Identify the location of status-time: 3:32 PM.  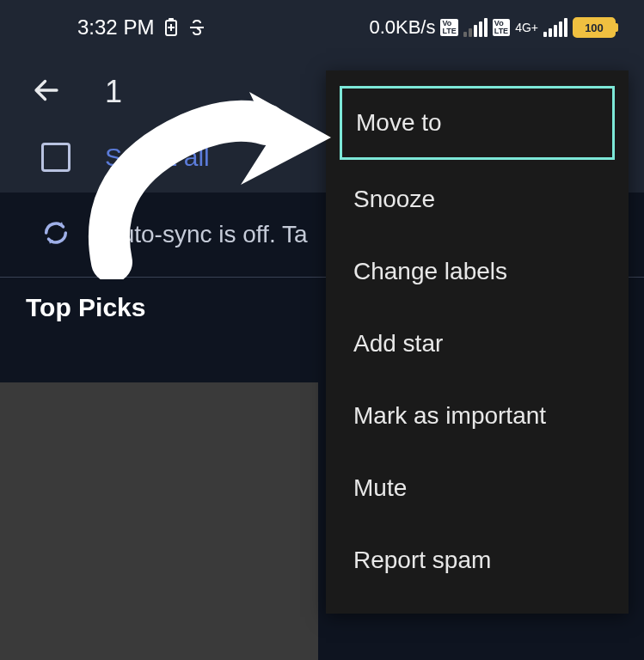
(115, 28).